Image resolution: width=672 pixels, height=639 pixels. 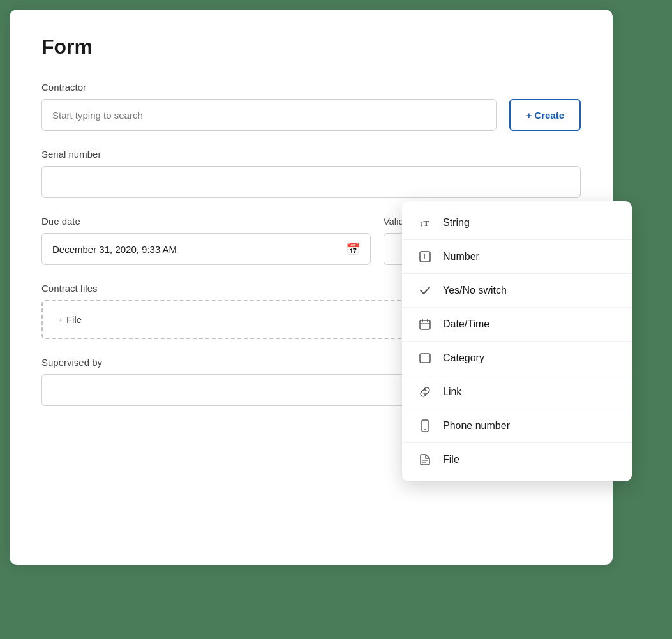 I want to click on dropdown-label-yesno: Yes/No switch, so click(x=475, y=290).